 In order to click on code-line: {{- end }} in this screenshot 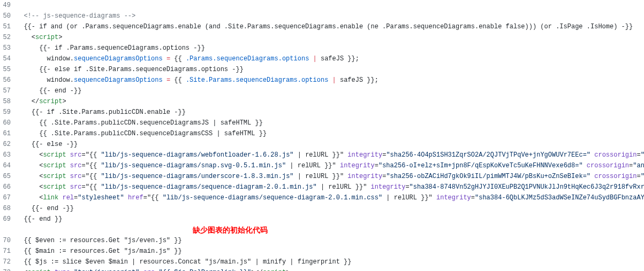, I will do `click(330, 219)`.